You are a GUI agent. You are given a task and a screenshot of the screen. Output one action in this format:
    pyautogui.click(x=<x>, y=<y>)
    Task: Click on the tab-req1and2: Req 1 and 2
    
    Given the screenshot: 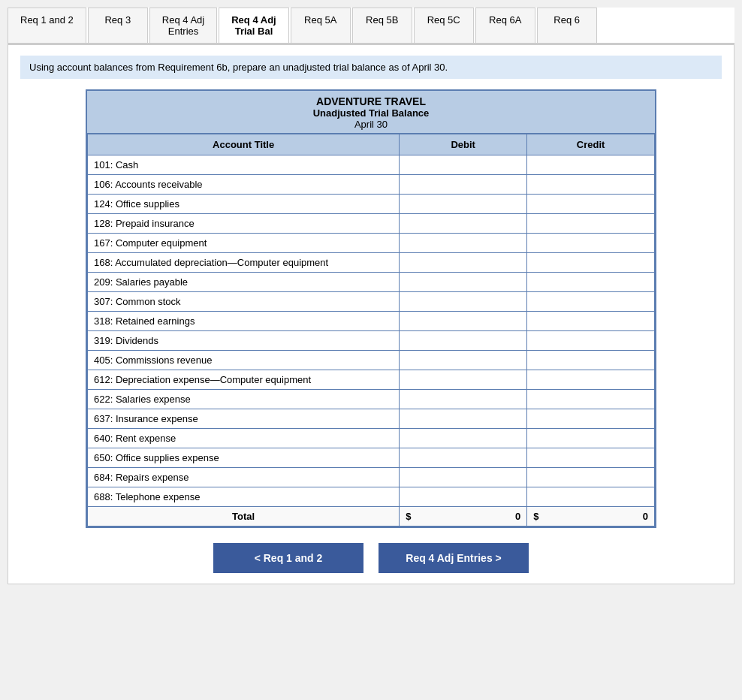 What is the action you would take?
    pyautogui.click(x=47, y=26)
    